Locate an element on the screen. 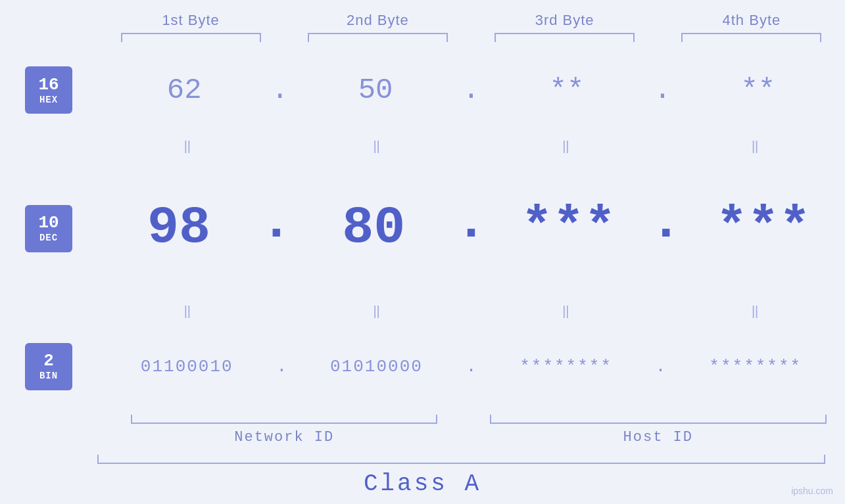  dec-b1-cell: 98 is located at coordinates (179, 227).